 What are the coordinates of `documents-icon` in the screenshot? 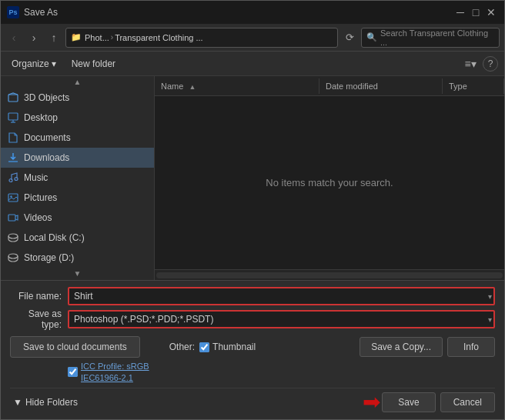 It's located at (13, 138).